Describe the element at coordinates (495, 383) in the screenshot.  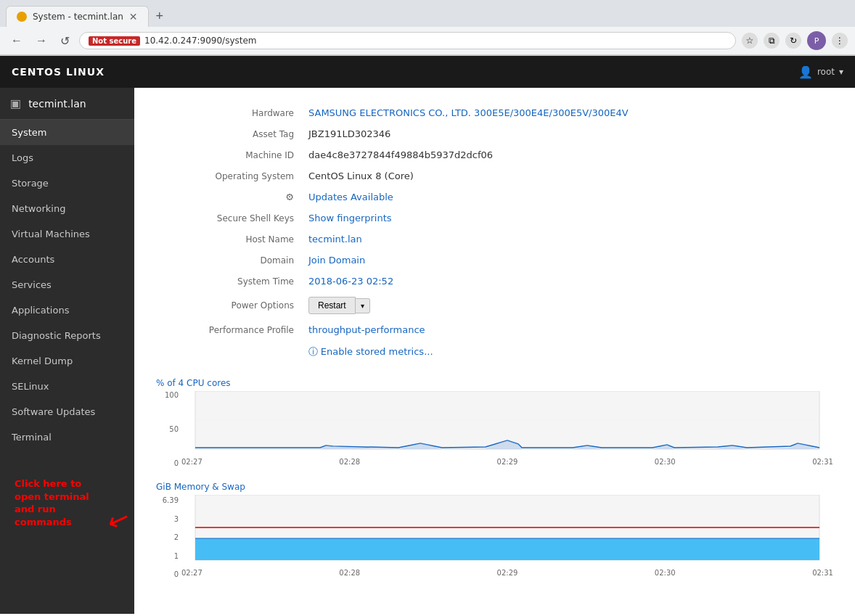
I see `cpu-chart-header: % of 4 CPU cores` at that location.